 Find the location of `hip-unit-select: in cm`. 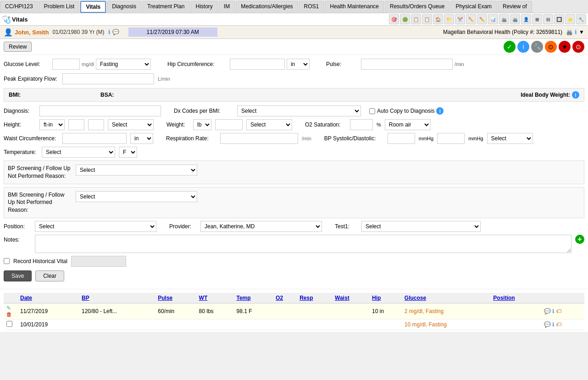

hip-unit-select: in cm is located at coordinates (298, 64).